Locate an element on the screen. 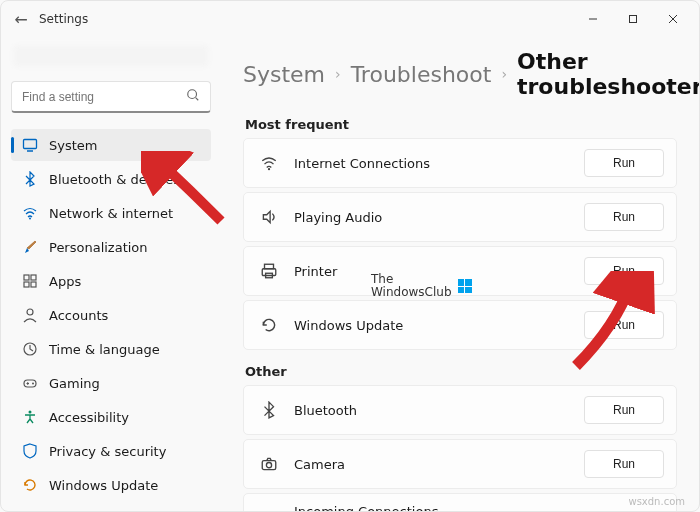 This screenshot has height=512, width=700. clock-globe-icon is located at coordinates (30, 349).